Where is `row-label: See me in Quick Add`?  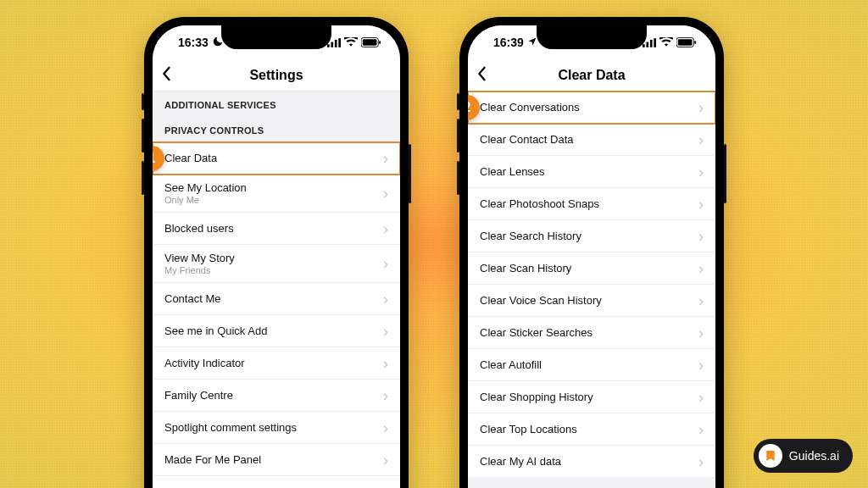
row-label: See me in Quick Add is located at coordinates (215, 330).